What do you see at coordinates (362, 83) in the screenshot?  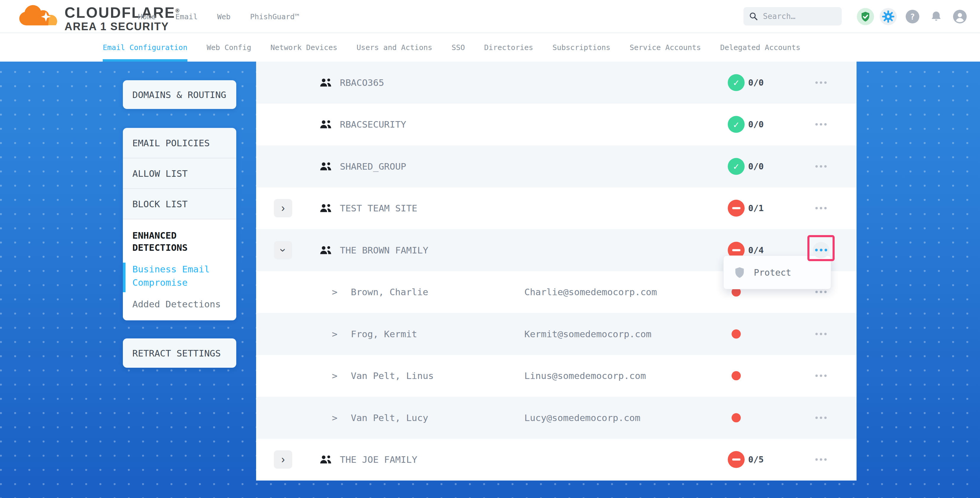 I see `group-name: RBACO365` at bounding box center [362, 83].